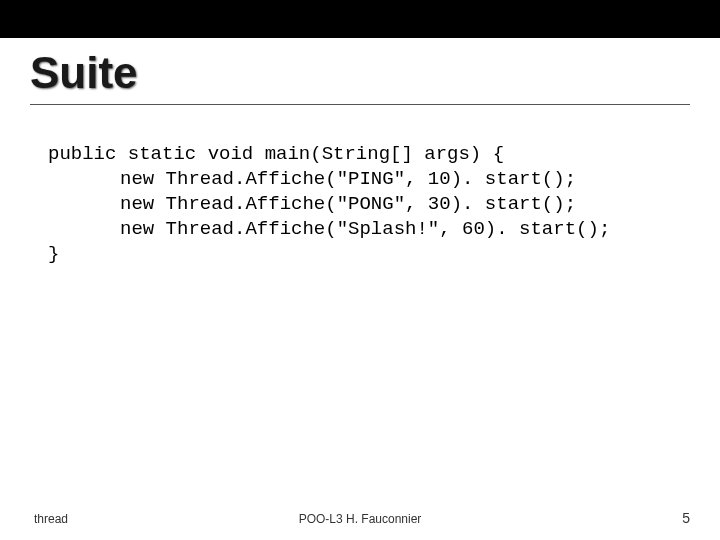 This screenshot has height=540, width=720. What do you see at coordinates (312, 204) in the screenshot?
I see `code-line-3: new Thread.Affiche("PONG", 30). start();` at bounding box center [312, 204].